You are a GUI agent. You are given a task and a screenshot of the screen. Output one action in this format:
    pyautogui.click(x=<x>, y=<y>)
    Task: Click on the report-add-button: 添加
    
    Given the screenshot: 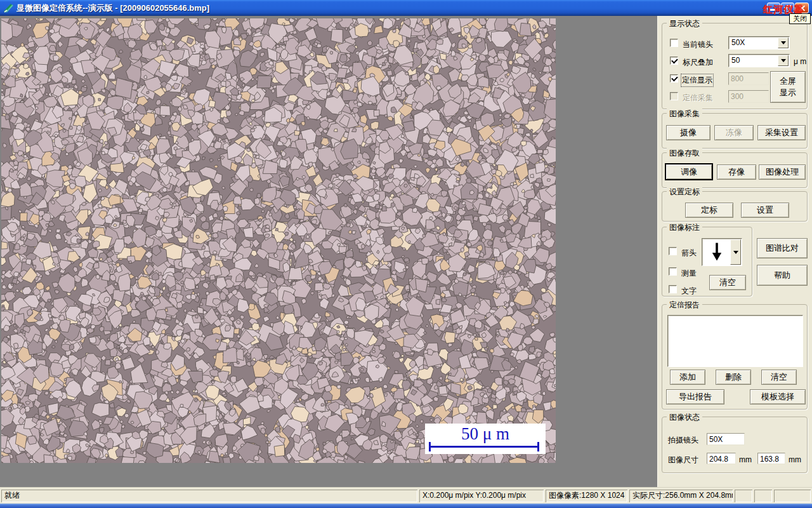 What is the action you would take?
    pyautogui.click(x=688, y=377)
    